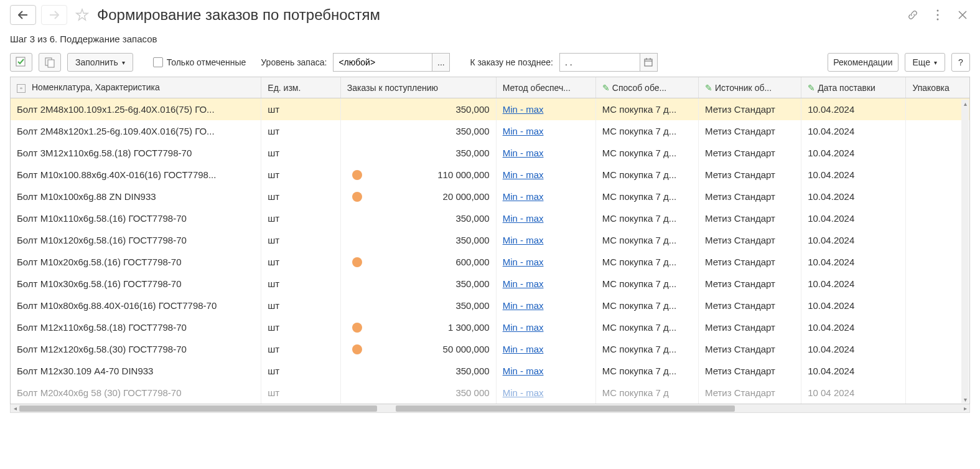 The width and height of the screenshot is (980, 469). What do you see at coordinates (50, 62) in the screenshot?
I see `copy-button` at bounding box center [50, 62].